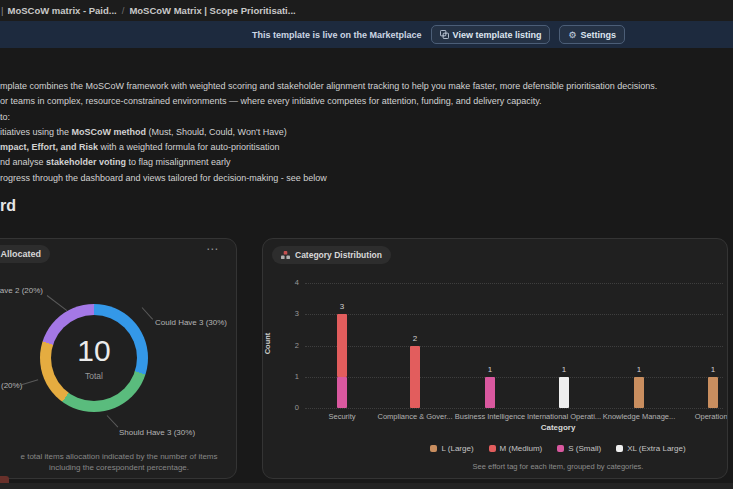 This screenshot has width=733, height=489. I want to click on gear-icon: ⚙, so click(572, 35).